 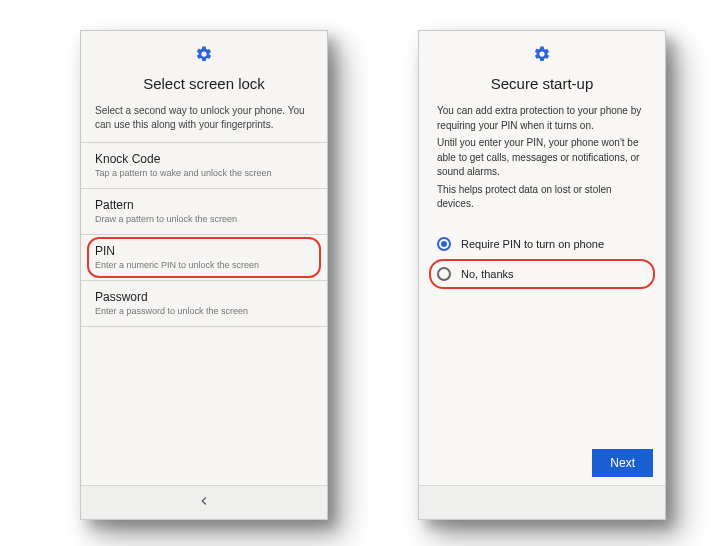 What do you see at coordinates (542, 162) in the screenshot?
I see `description: You can add extra protection to your pho…` at bounding box center [542, 162].